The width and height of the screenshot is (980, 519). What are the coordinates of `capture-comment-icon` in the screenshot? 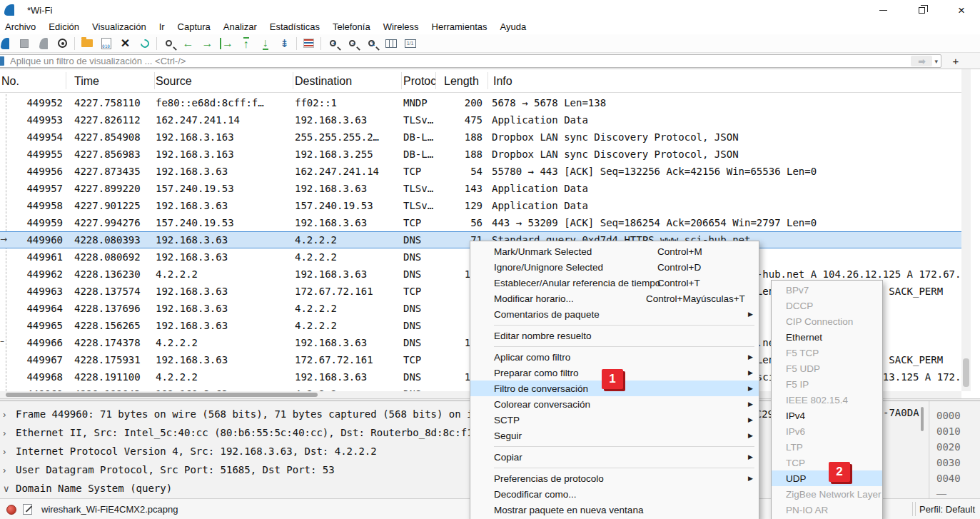 It's located at (27, 510).